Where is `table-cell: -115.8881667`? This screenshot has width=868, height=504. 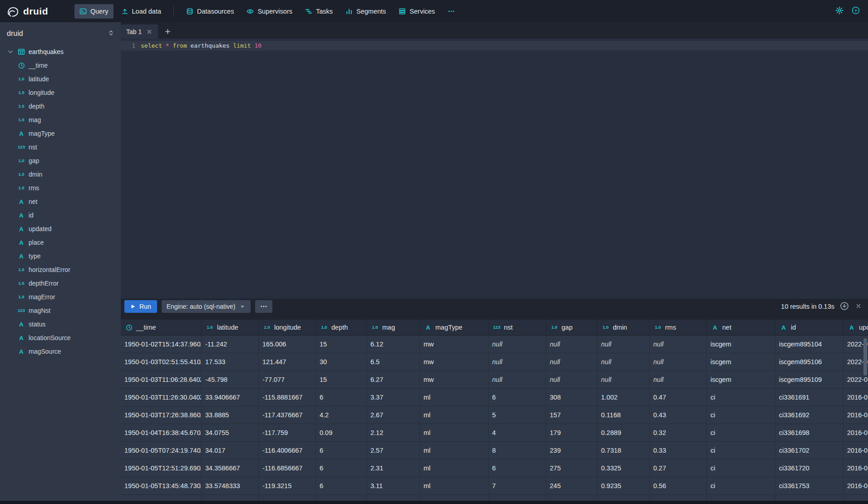 table-cell: -115.8881667 is located at coordinates (287, 398).